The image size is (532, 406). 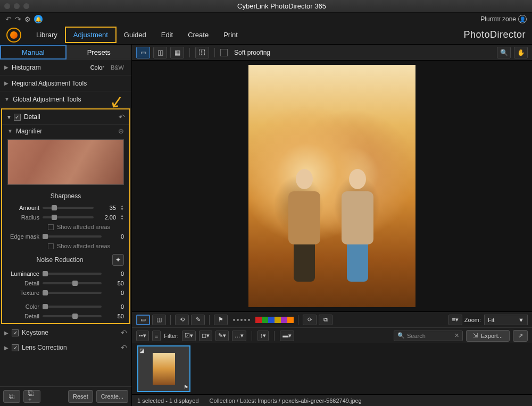 I want to click on tab-edit: Edit, so click(x=167, y=35).